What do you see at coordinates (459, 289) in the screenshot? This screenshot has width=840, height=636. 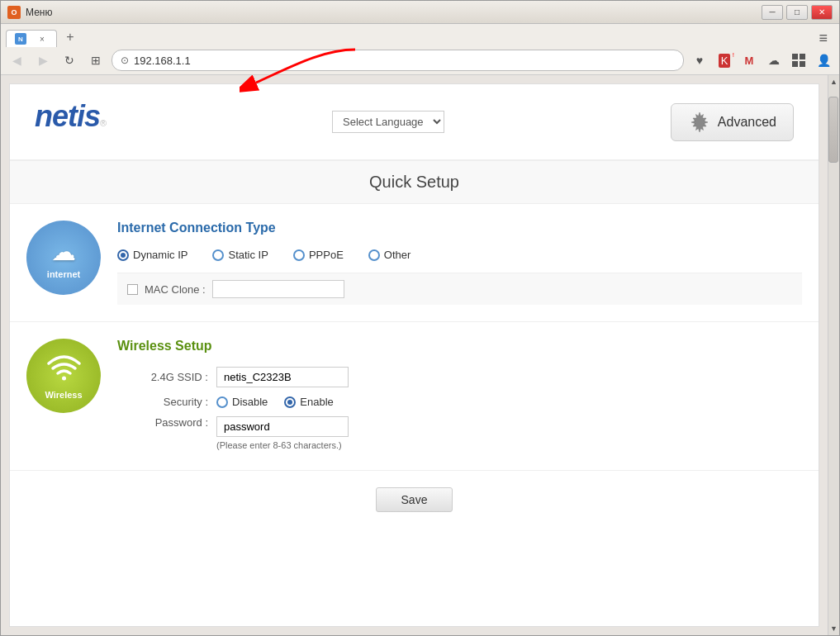 I see `mac-clone-row: MAC Clone :` at bounding box center [459, 289].